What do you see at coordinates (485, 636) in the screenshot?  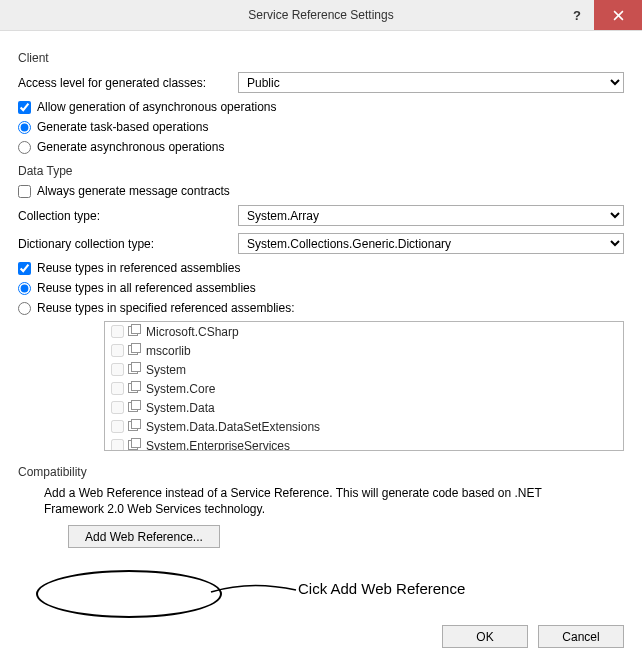 I see `ok-button: OK` at bounding box center [485, 636].